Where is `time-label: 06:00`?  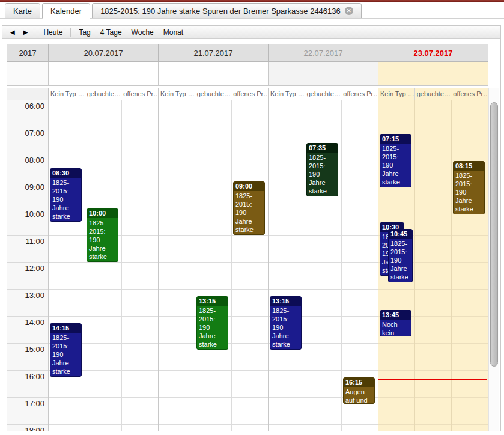 time-label: 06:00 is located at coordinates (28, 106).